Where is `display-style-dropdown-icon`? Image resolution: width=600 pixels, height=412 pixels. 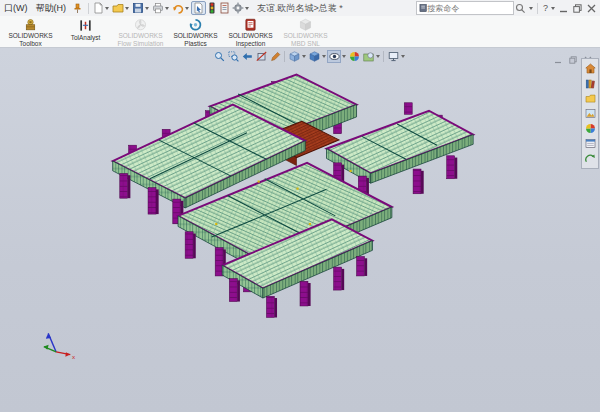 display-style-dropdown-icon is located at coordinates (324, 56).